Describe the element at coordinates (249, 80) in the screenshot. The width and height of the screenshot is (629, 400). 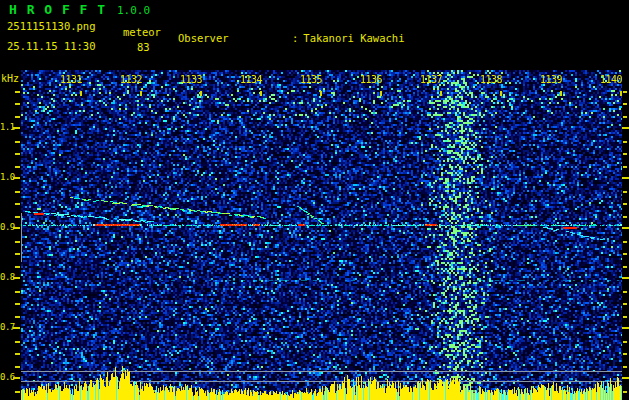
I see `time-tick-label: 1134` at that location.